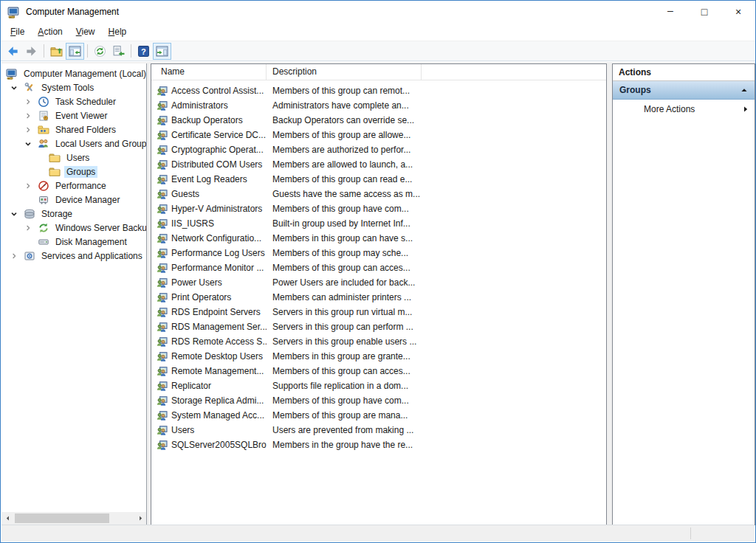 The width and height of the screenshot is (756, 543). Describe the element at coordinates (379, 135) in the screenshot. I see `group-row-certificate-service-dc: Certificate Service DC...Members of this…` at that location.